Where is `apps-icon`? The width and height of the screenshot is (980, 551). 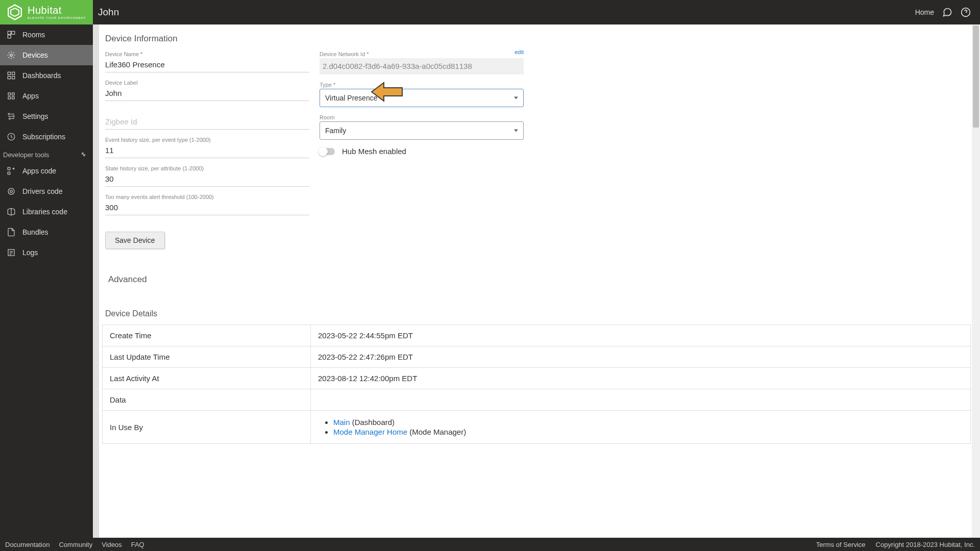 apps-icon is located at coordinates (11, 96).